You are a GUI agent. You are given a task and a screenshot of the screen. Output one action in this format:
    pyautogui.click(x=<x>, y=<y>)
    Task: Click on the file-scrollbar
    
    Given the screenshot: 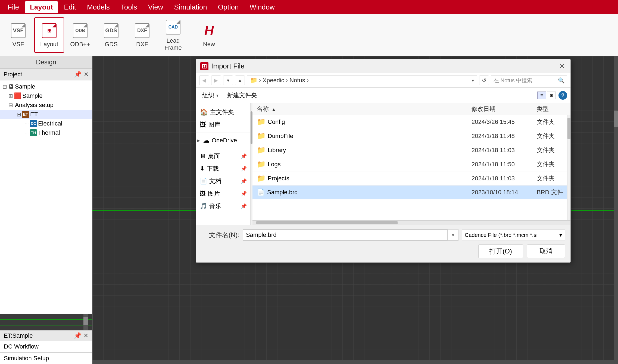 What is the action you would take?
    pyautogui.click(x=569, y=168)
    